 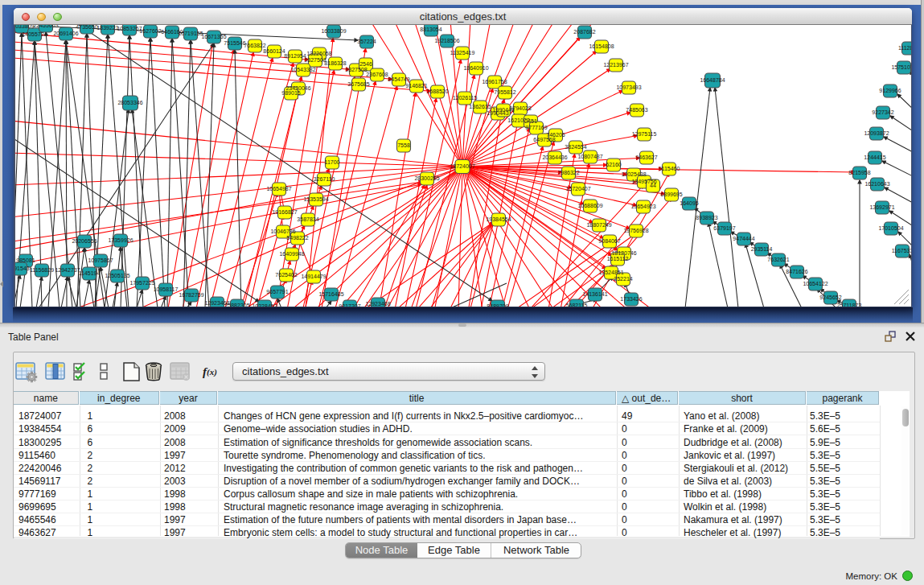 I want to click on svg-text: 10958117, so click(x=166, y=290).